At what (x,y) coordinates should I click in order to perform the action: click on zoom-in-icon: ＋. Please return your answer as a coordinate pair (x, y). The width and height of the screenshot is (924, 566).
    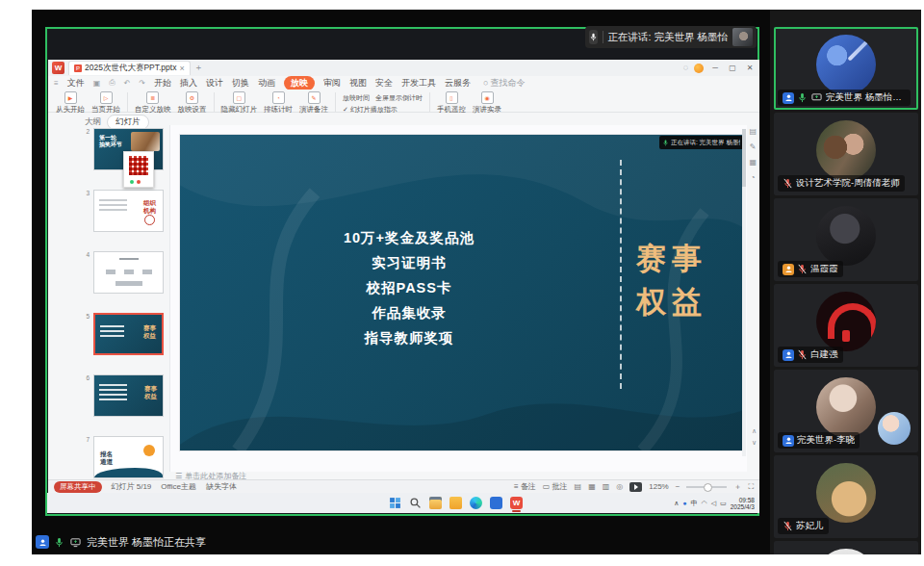
    Looking at the image, I should click on (737, 487).